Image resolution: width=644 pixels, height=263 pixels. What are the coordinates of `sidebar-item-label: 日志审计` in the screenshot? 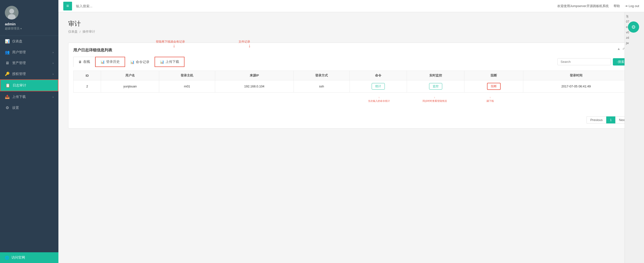 It's located at (20, 86).